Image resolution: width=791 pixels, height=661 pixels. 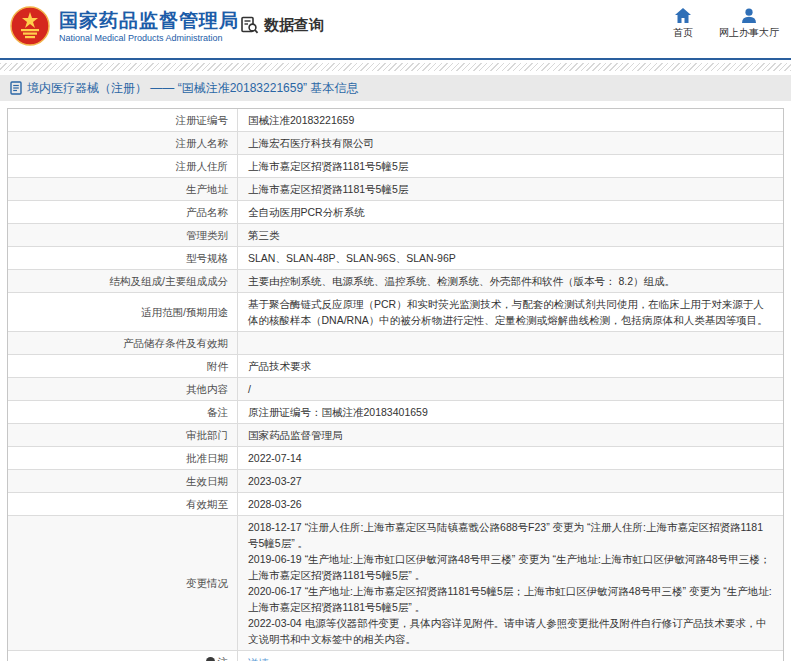 I want to click on row-label-text: 产品储存条件及有效期, so click(x=176, y=344).